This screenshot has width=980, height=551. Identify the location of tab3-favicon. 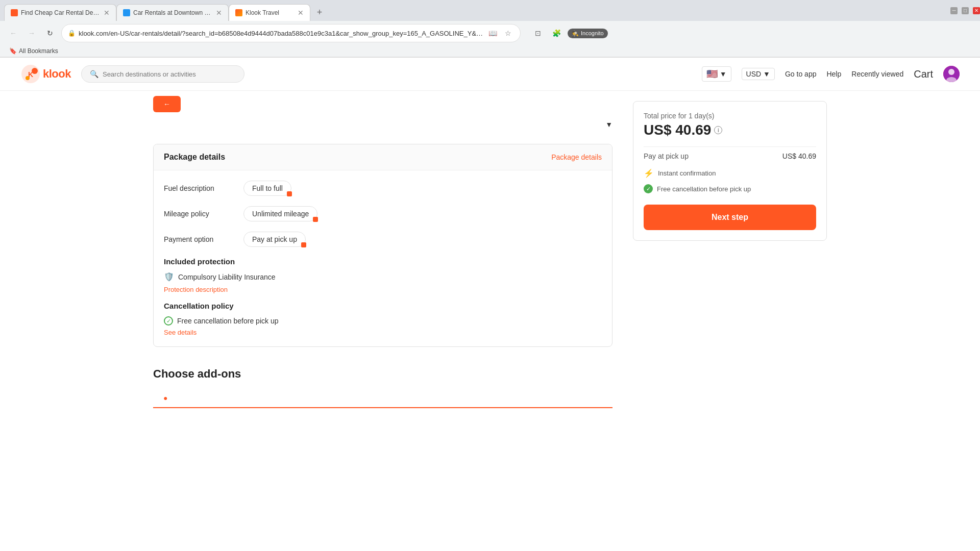
(239, 13).